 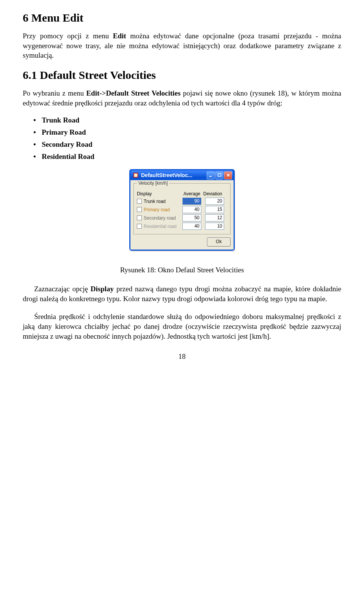 I want to click on bold-text: Edit, so click(x=120, y=36).